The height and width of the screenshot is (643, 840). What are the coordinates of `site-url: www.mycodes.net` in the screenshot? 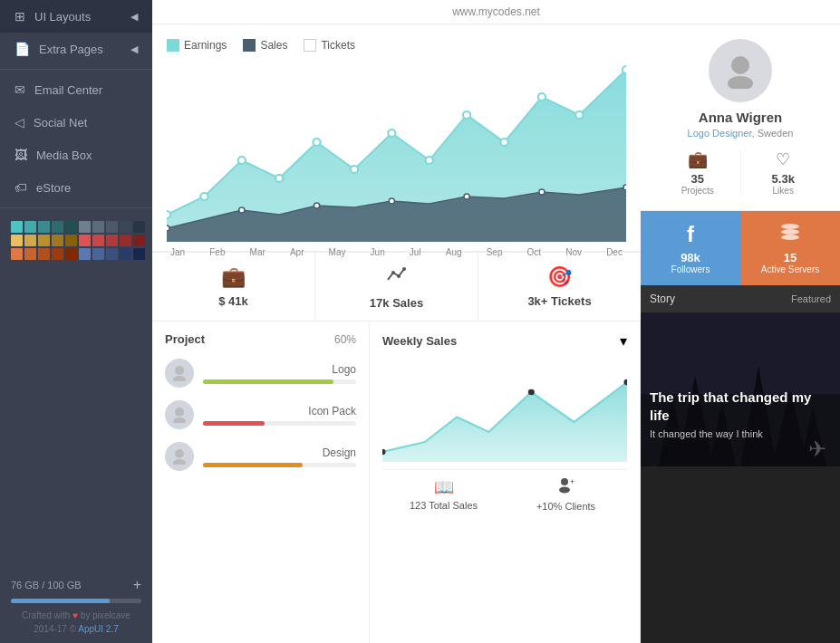 It's located at (497, 12).